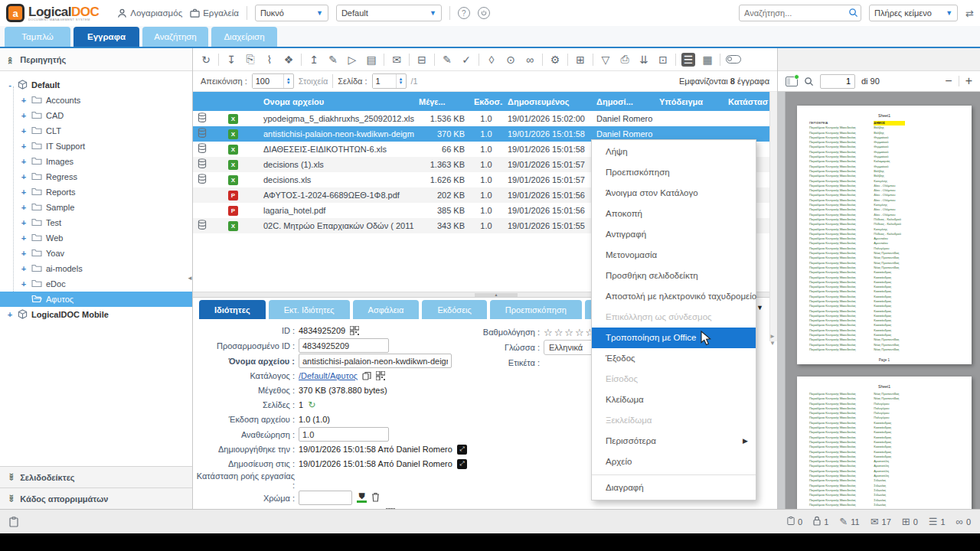 The image size is (980, 551). I want to click on calendar-event-icon: ⊞, so click(580, 60).